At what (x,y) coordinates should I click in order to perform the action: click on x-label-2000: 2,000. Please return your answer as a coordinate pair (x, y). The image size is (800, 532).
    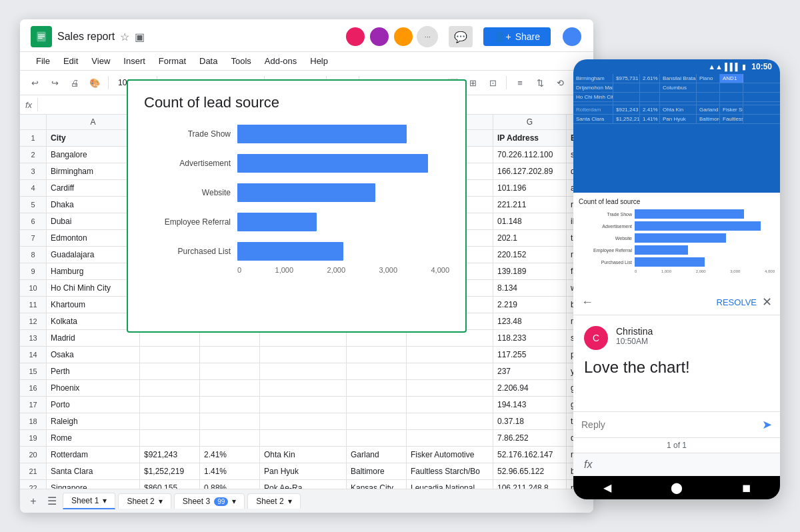
    Looking at the image, I should click on (337, 270).